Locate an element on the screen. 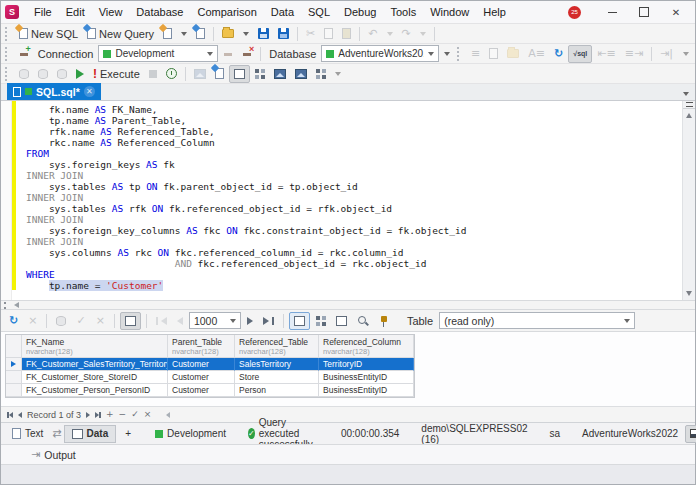  minimize-button is located at coordinates (612, 12).